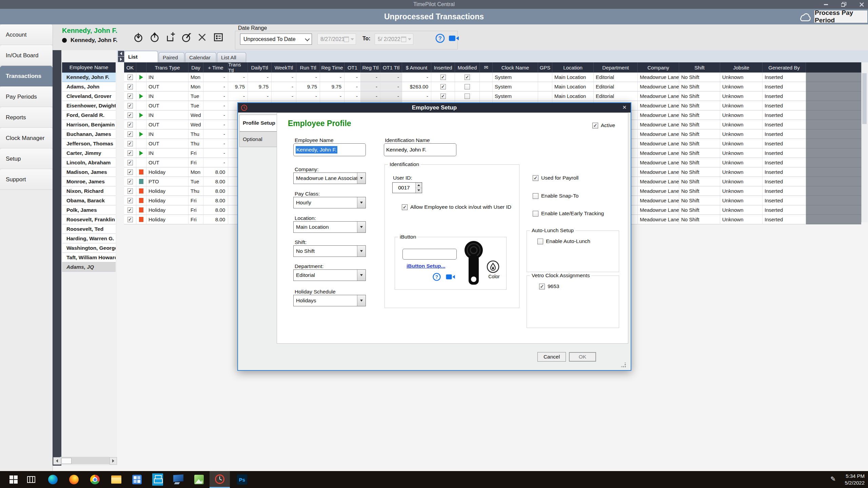 Image resolution: width=868 pixels, height=488 pixels. Describe the element at coordinates (330, 251) in the screenshot. I see `shift-select: No Shift` at that location.